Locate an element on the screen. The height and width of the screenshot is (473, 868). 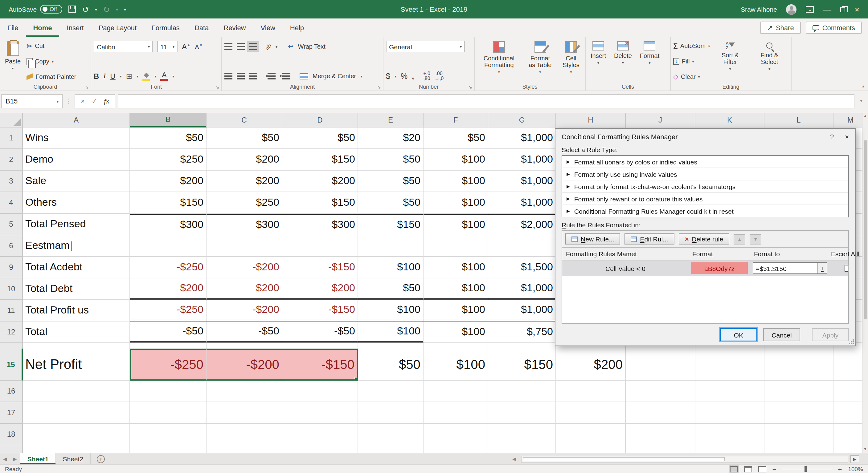
cell-K16 is located at coordinates (730, 392).